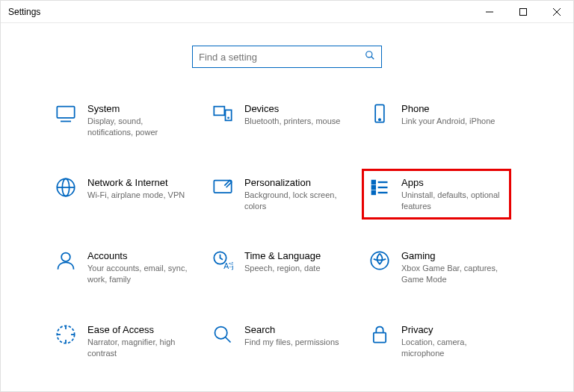 This screenshot has height=392, width=574. Describe the element at coordinates (287, 12) in the screenshot. I see `titlebar: Settings` at that location.